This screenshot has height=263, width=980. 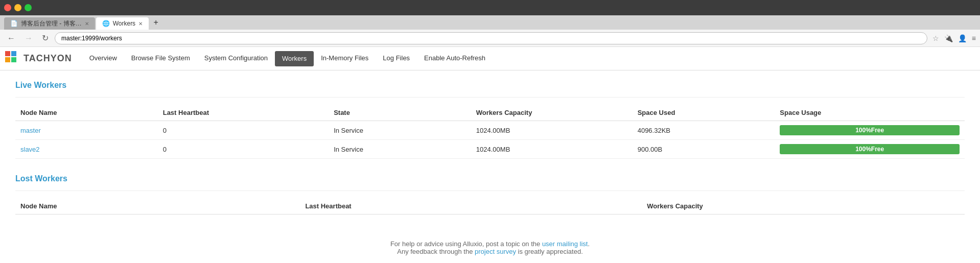 I want to click on cell-state-0: In Service, so click(x=400, y=131).